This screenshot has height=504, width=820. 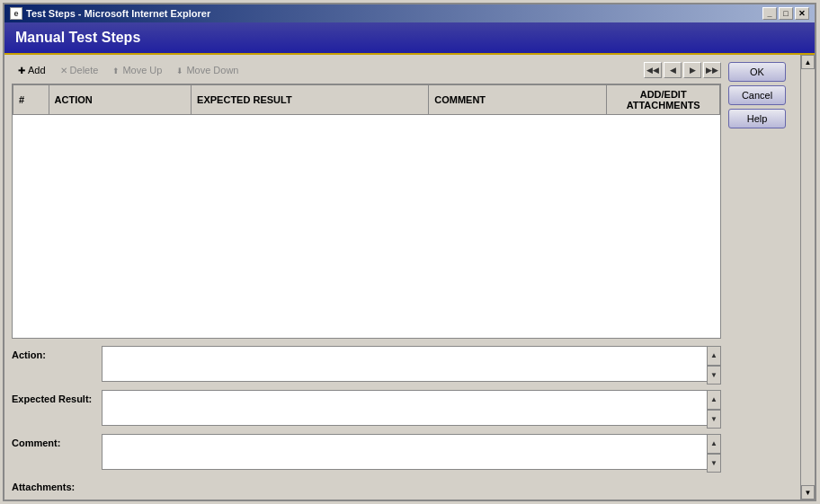 What do you see at coordinates (714, 420) in the screenshot?
I see `expected-scroll-down: ▼` at bounding box center [714, 420].